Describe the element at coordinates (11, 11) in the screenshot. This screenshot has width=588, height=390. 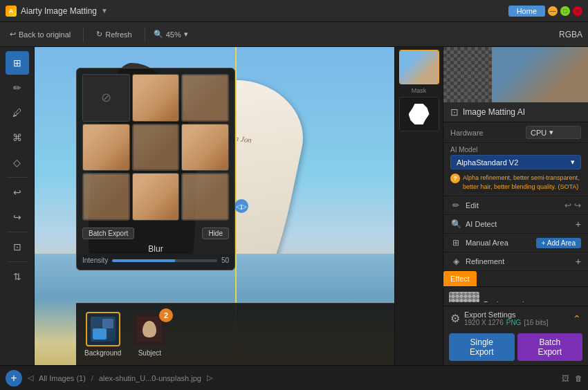
I see `app-icon: A` at that location.